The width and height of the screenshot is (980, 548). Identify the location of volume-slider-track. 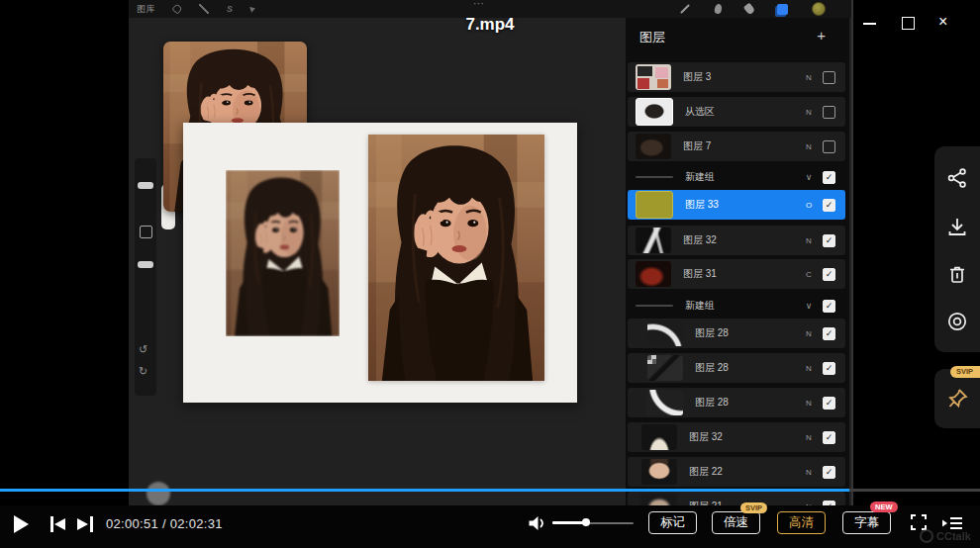
(610, 523).